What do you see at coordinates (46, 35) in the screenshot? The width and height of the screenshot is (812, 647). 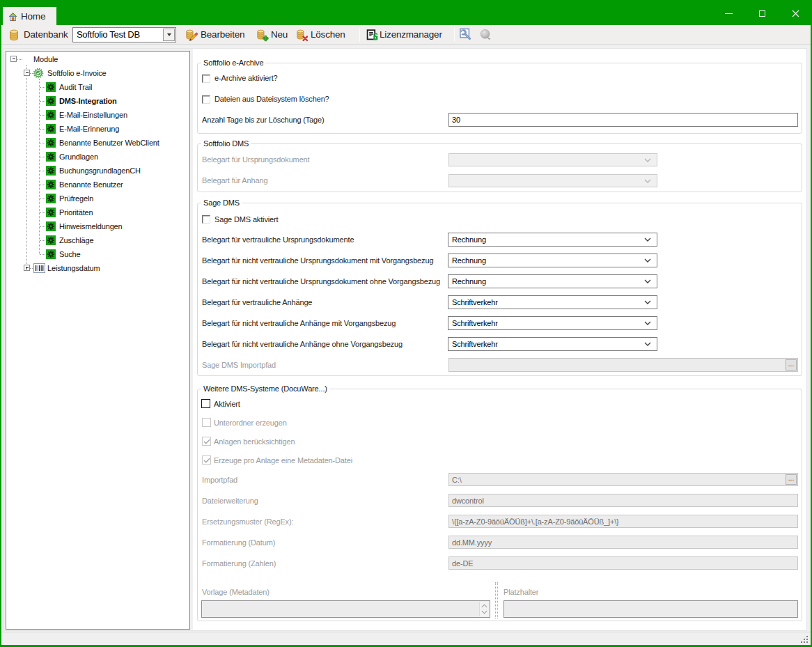 I see `database-label: Datenbank` at bounding box center [46, 35].